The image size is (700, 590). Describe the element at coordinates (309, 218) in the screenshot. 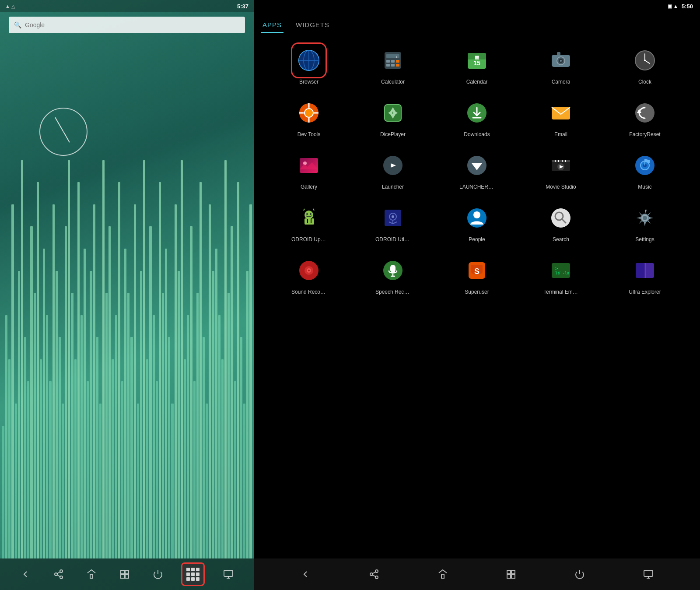

I see `app-icon-odroidupdate` at that location.